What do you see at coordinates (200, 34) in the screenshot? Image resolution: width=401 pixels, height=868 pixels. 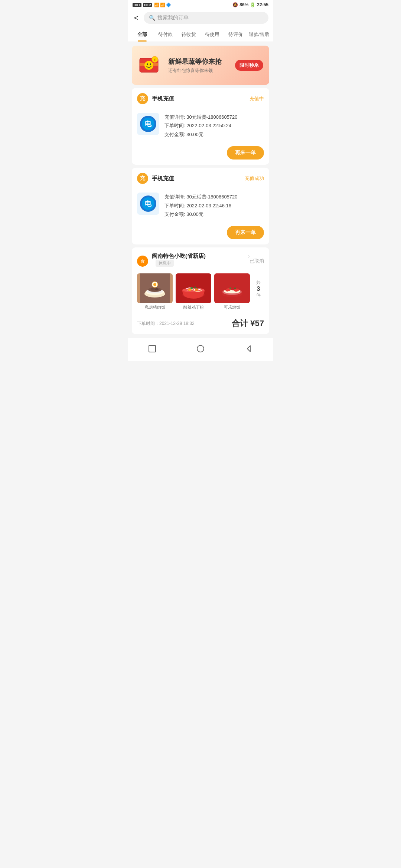 I see `tab-bar: 全部 待付款 待收货 待使用 待评价 退款/售后` at bounding box center [200, 34].